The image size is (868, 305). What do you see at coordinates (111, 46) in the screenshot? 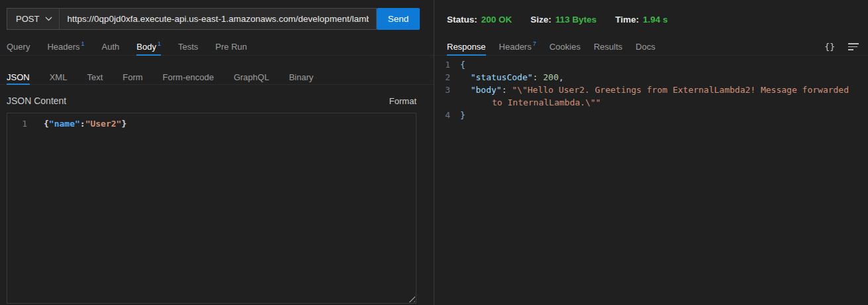
I see `tab-auth: Auth` at bounding box center [111, 46].